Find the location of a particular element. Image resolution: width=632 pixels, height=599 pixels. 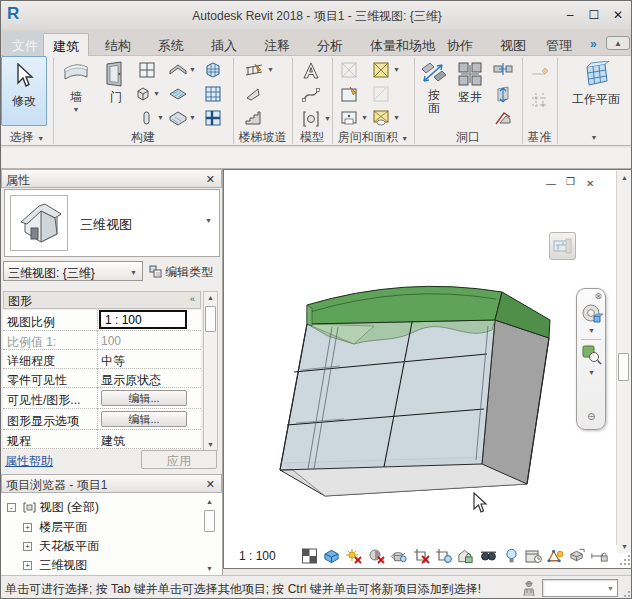

railing-dropdown-icon: ▼ is located at coordinates (270, 70).